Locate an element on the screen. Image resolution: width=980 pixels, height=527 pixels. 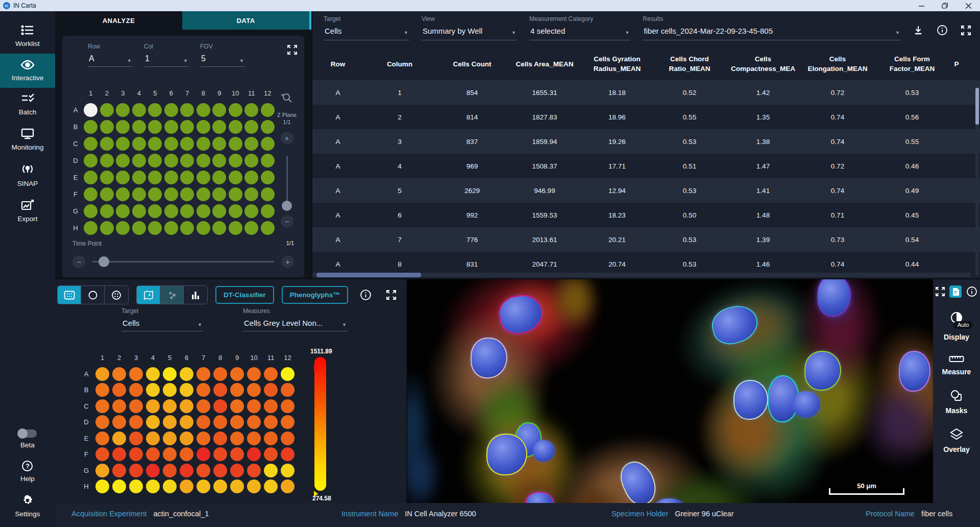
heatmap-well-B10 is located at coordinates (254, 390).